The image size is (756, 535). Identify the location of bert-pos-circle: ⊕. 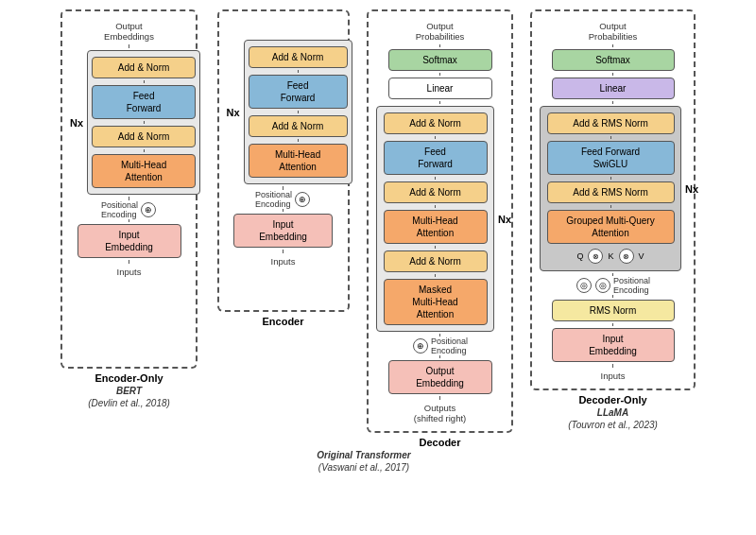
(148, 210).